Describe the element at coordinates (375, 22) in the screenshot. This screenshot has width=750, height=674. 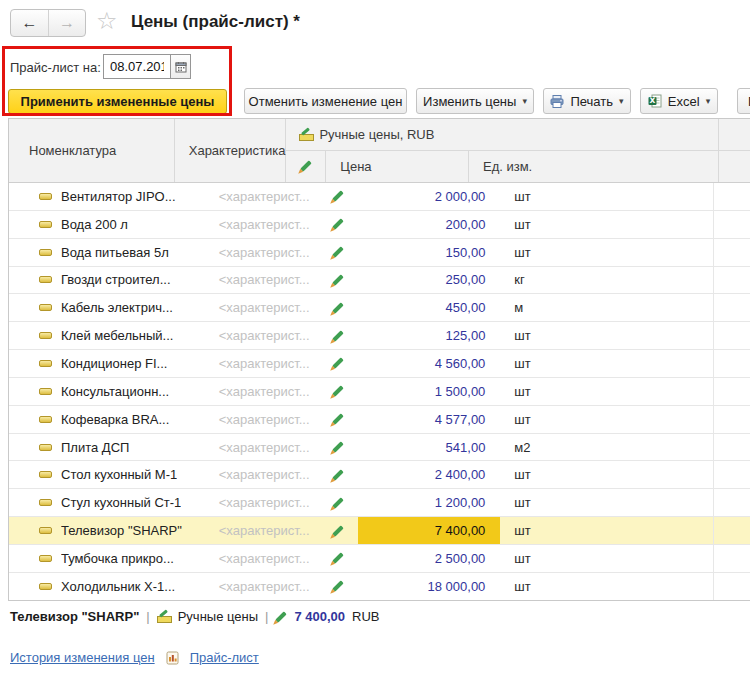
I see `window-header: ← → ☆ Цены (прайс-лист) *` at that location.